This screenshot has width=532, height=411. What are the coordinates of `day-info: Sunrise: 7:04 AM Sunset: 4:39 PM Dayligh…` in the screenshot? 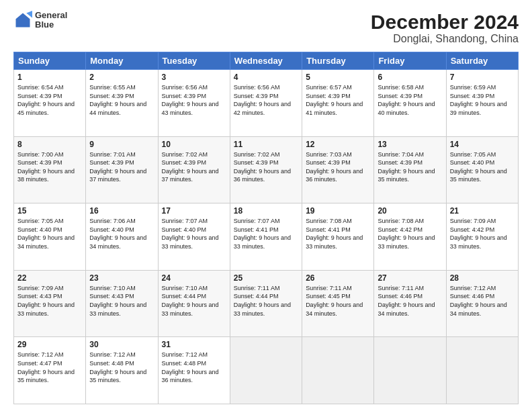 It's located at (410, 167).